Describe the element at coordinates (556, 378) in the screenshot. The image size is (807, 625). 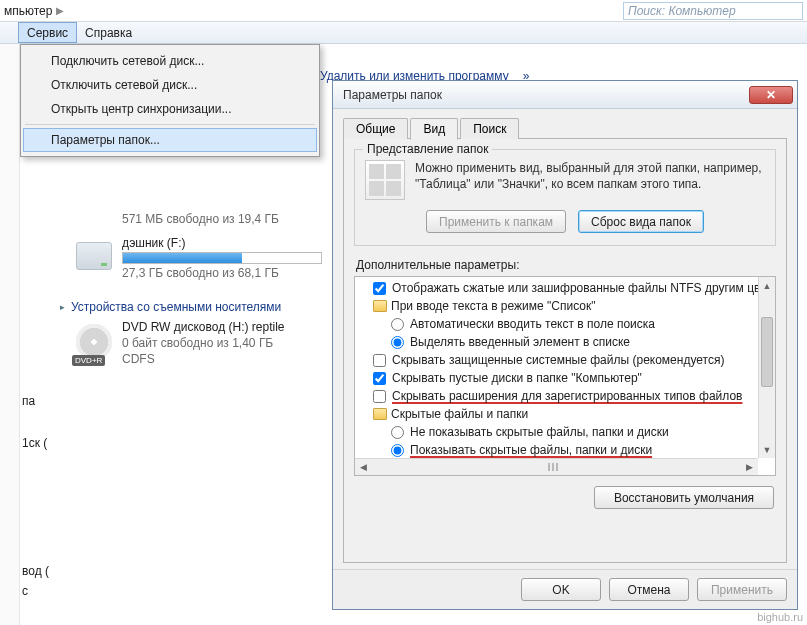
I see `tree-item: Скрывать пустые диски в папке "Компьютер…` at that location.